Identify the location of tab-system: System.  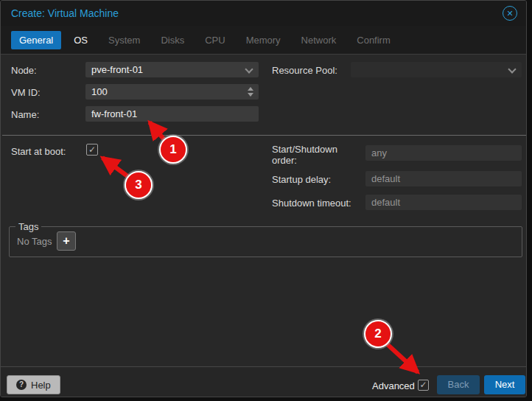
(124, 40).